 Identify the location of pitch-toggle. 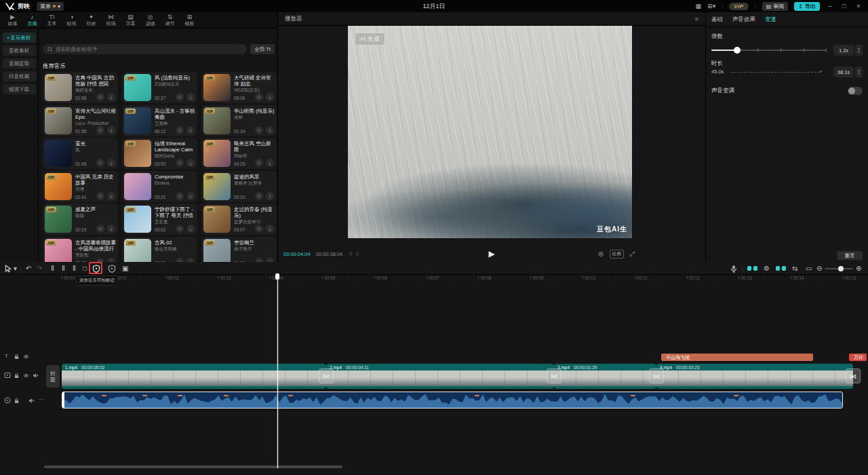
(855, 91).